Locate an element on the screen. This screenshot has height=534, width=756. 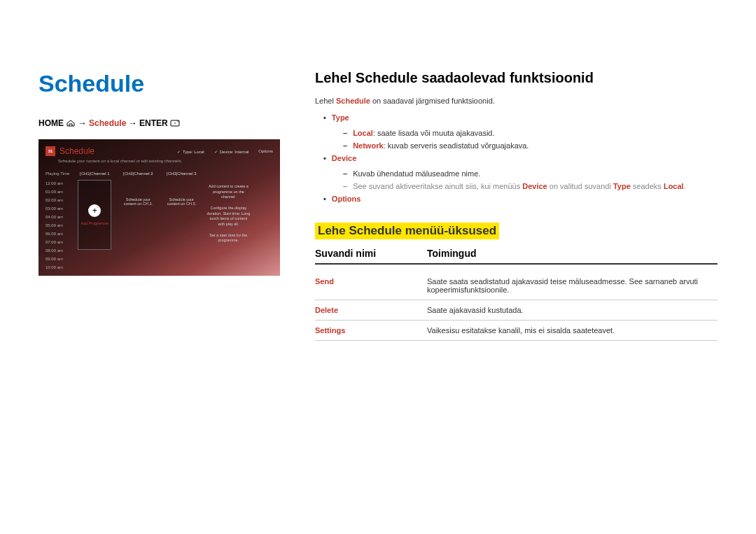
feature-device-note: See suvand aktiveeritakse ainult siis, k… is located at coordinates (517, 186).